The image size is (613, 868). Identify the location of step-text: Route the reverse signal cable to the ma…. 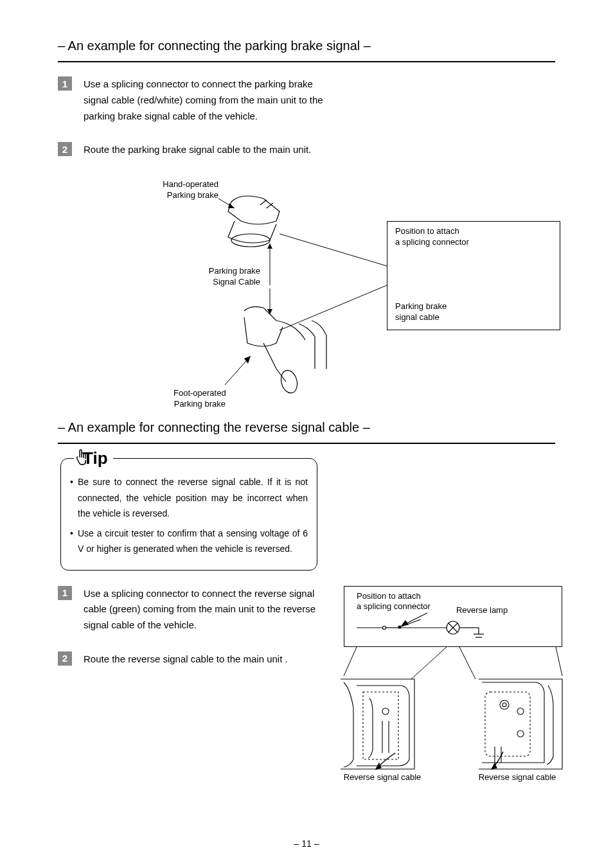
(186, 659).